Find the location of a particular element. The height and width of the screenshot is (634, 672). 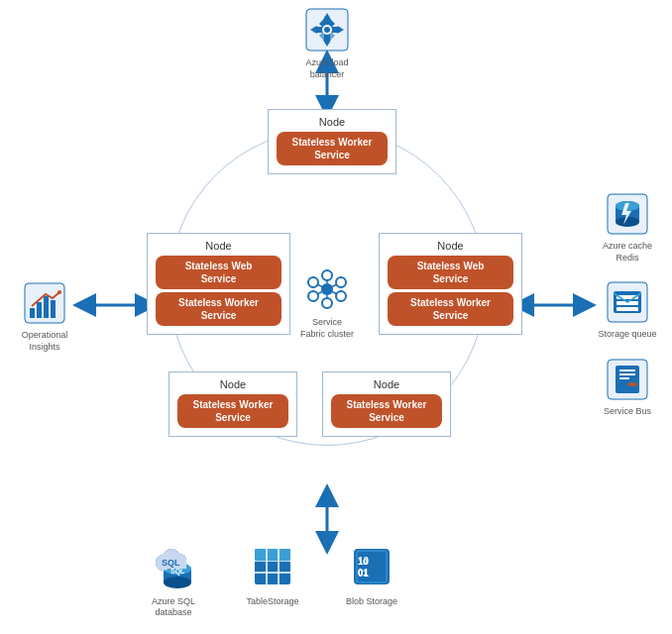

node-top-service-1: Stateless WorkerService is located at coordinates (332, 149).